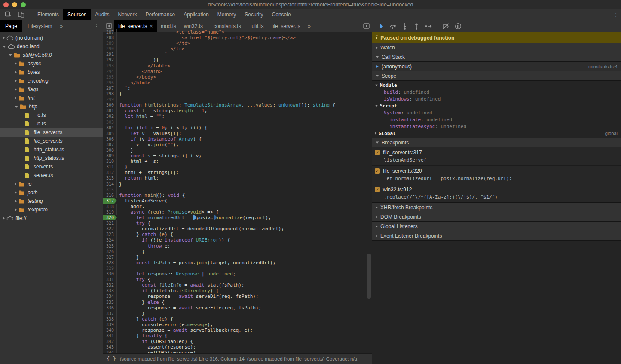 The width and height of the screenshot is (621, 364). What do you see at coordinates (110, 314) in the screenshot?
I see `line-number: 337` at bounding box center [110, 314].